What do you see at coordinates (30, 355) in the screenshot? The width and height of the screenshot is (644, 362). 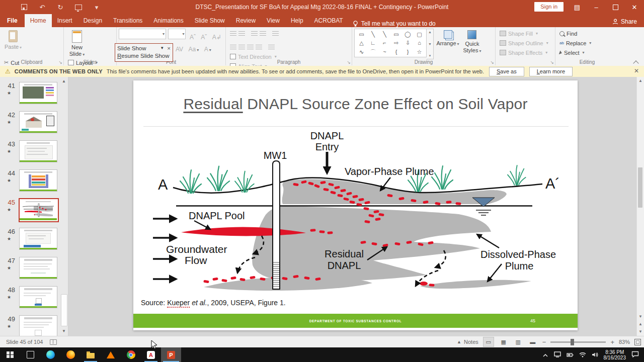 I see `task-view-button` at bounding box center [30, 355].